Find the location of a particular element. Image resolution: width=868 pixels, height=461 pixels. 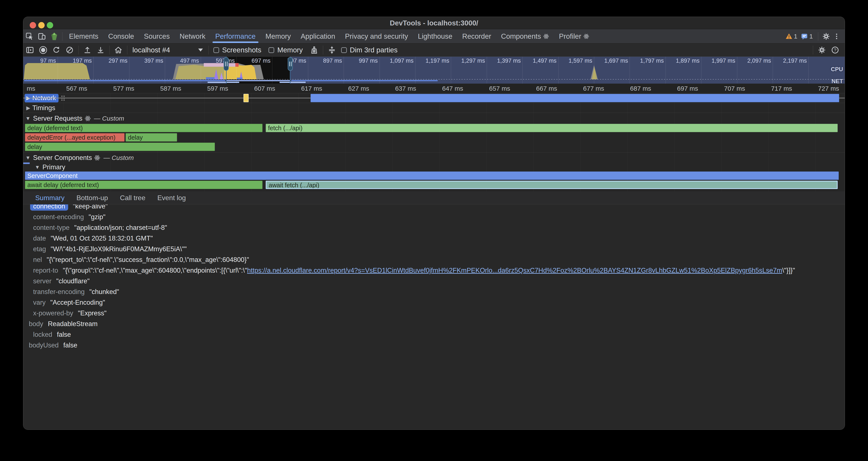

settings-gear-icon is located at coordinates (826, 36).